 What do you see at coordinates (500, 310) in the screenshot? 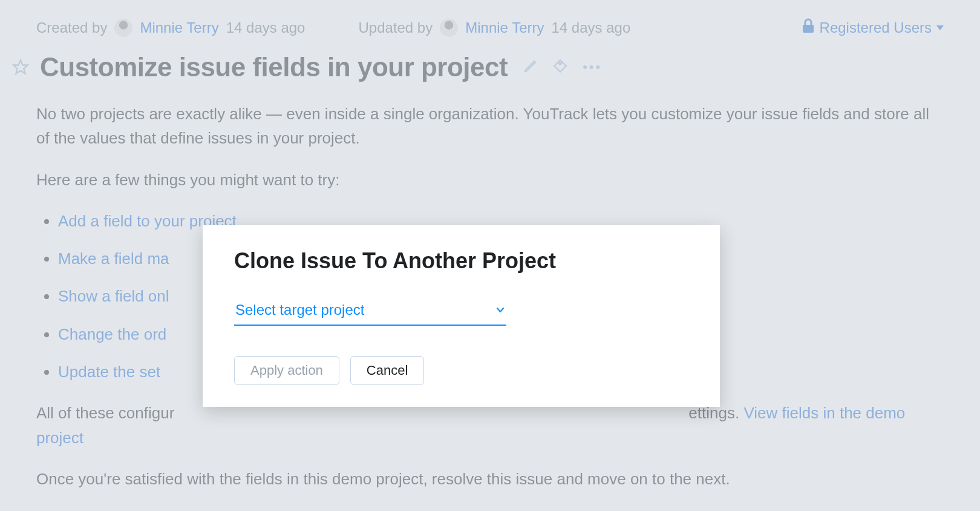
I see `chevron-down-icon` at bounding box center [500, 310].